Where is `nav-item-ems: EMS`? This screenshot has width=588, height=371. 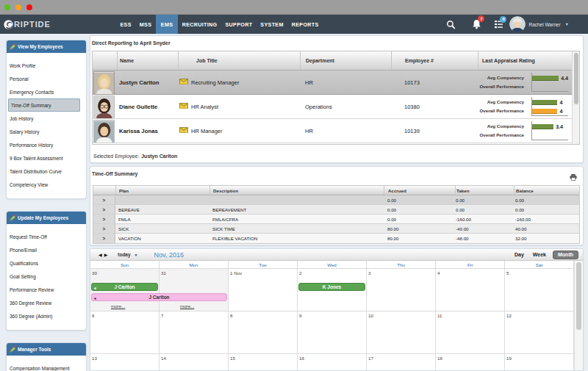 nav-item-ems: EMS is located at coordinates (167, 24).